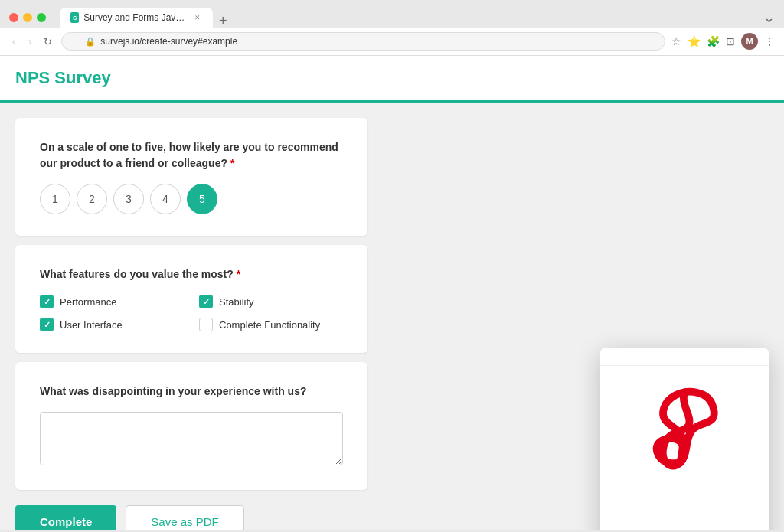 The height and width of the screenshot is (532, 784). Describe the element at coordinates (270, 325) in the screenshot. I see `checkbox-cf-label: Complete Functionality` at that location.